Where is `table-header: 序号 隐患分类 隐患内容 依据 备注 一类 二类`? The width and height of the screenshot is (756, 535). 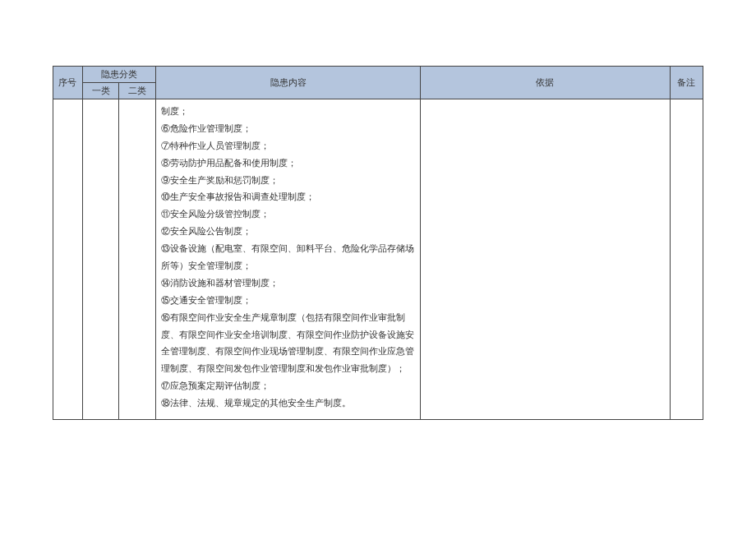
table-header: 序号 隐患分类 隐患内容 依据 备注 一类 二类 is located at coordinates (378, 83).